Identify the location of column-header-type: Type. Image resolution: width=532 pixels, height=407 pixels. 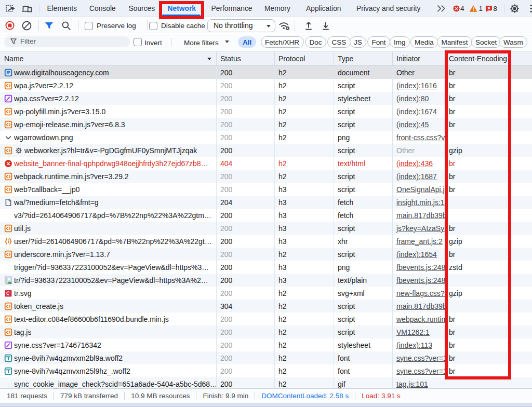
(364, 59).